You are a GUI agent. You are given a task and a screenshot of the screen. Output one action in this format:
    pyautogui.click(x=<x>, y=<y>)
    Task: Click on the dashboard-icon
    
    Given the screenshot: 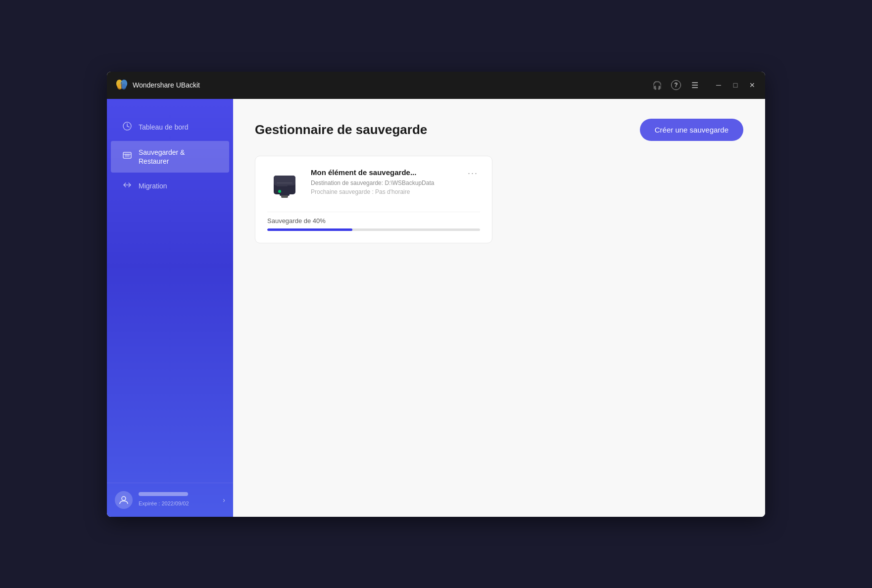 What is the action you would take?
    pyautogui.click(x=127, y=128)
    